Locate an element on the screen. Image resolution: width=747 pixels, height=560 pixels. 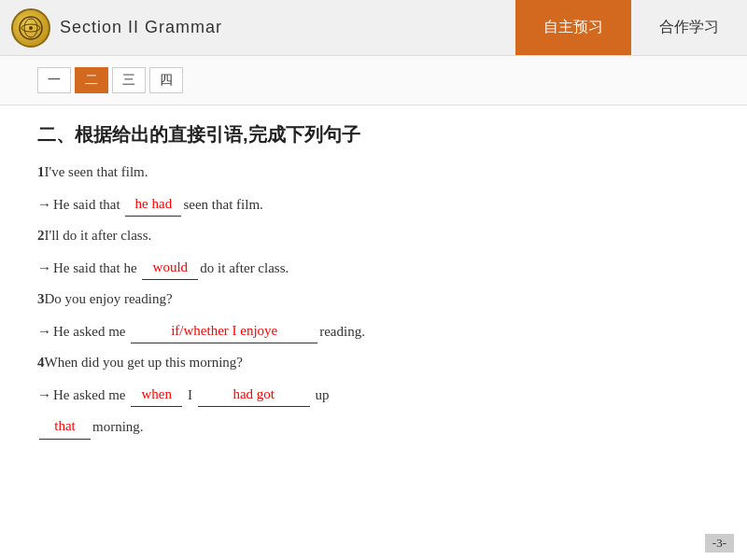
ex4-blank-when: when is located at coordinates (157, 396).